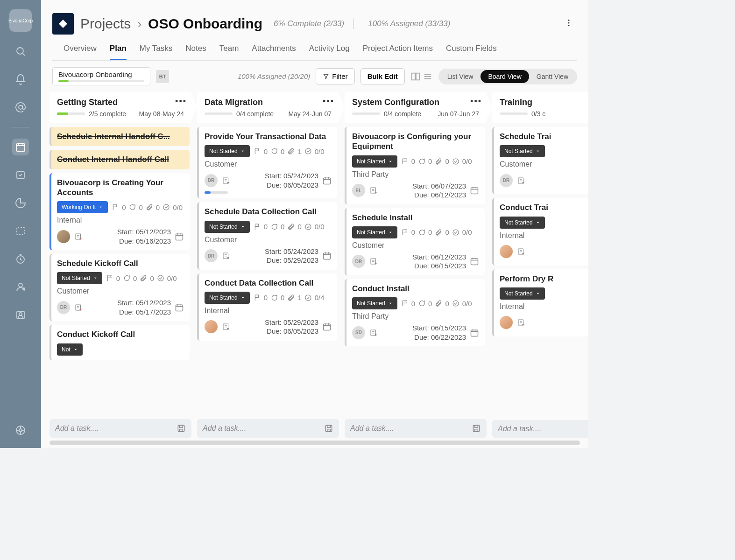 The width and height of the screenshot is (735, 560). Describe the element at coordinates (70, 350) in the screenshot. I see `status-pill: Not` at that location.